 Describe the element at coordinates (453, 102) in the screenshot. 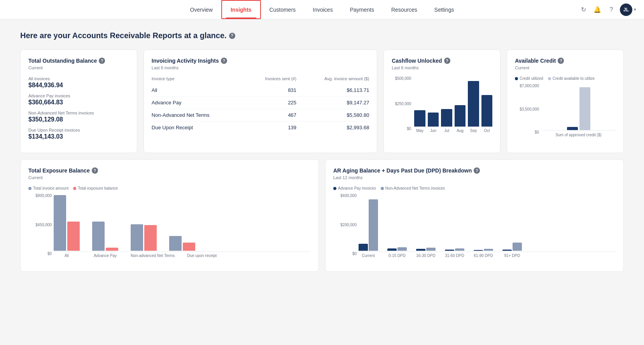

I see `cashflow-bars` at that location.